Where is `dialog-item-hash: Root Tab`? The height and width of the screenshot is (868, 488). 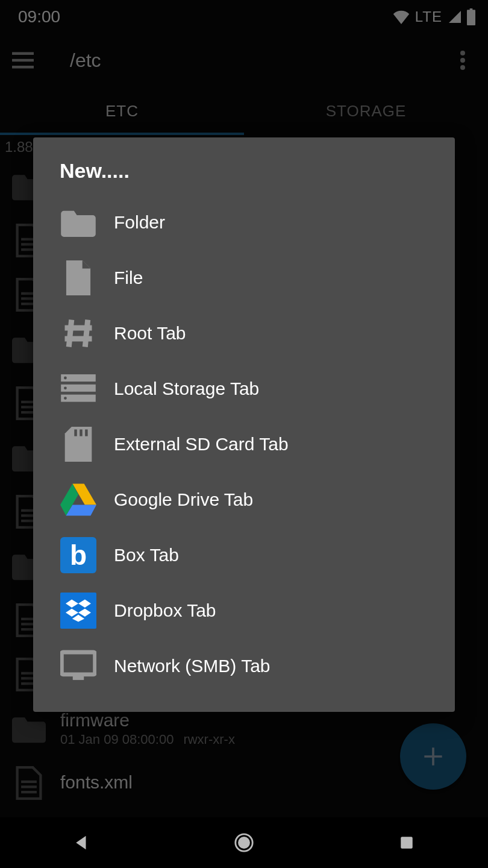 dialog-item-hash: Root Tab is located at coordinates (244, 333).